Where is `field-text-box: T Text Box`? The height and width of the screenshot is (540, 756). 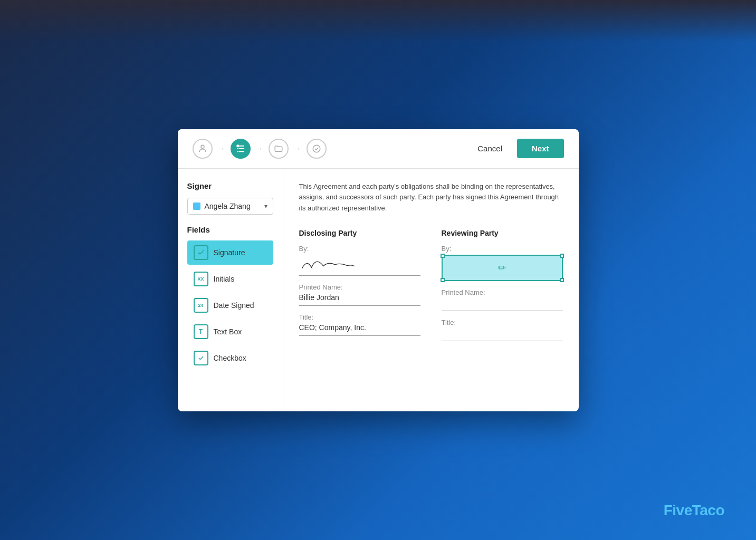 field-text-box: T Text Box is located at coordinates (230, 332).